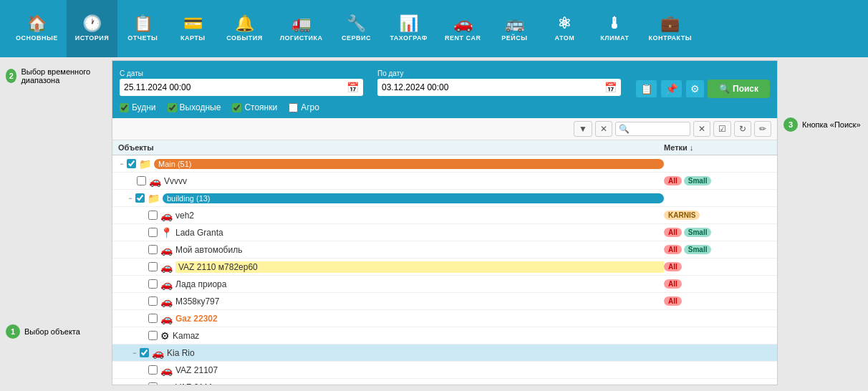 The width and height of the screenshot is (868, 391). Describe the element at coordinates (445, 216) in the screenshot. I see `list-item: 🚗 veh2 KARNIS` at that location.